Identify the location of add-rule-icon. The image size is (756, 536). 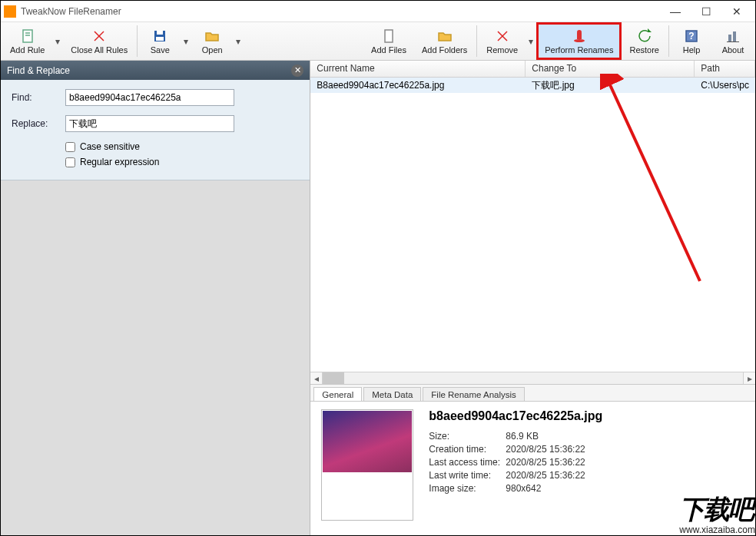
(28, 36).